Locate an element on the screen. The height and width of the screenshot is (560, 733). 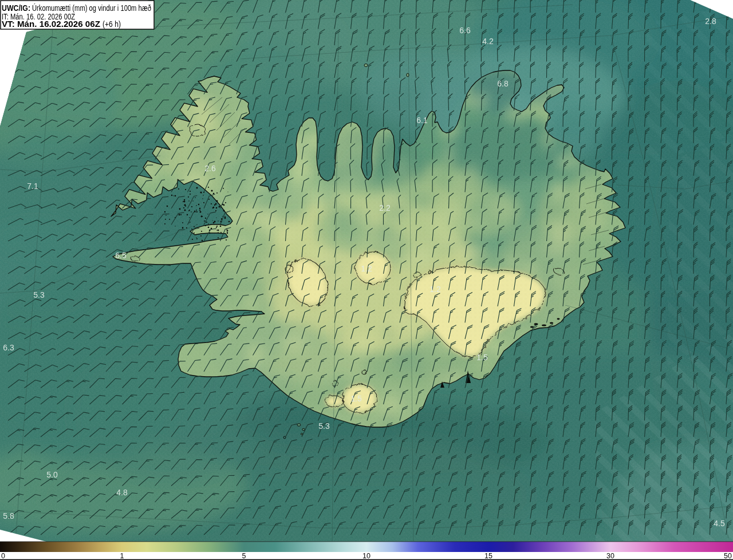
svg-text: 1 is located at coordinates (123, 556).